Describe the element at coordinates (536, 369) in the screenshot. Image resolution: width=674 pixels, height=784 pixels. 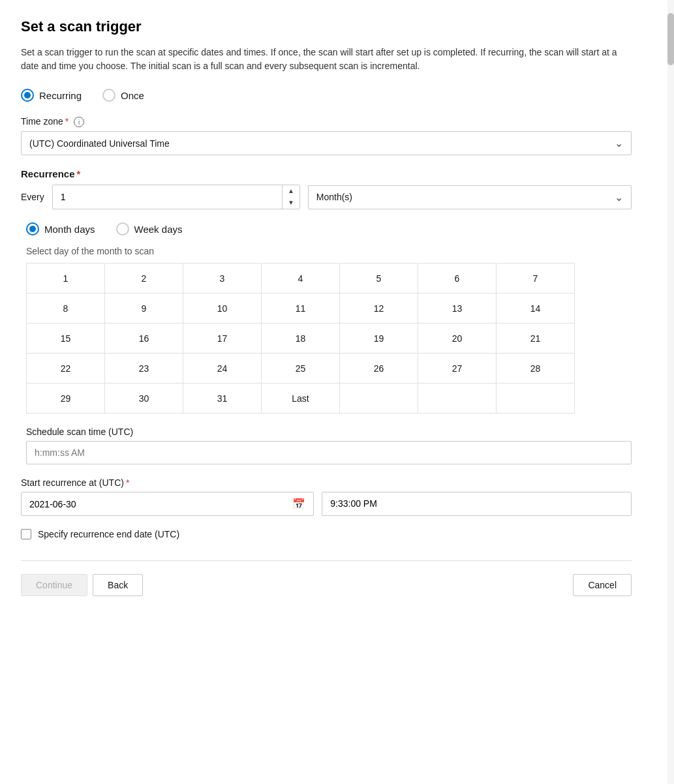
I see `calendar-day-28: 28` at that location.